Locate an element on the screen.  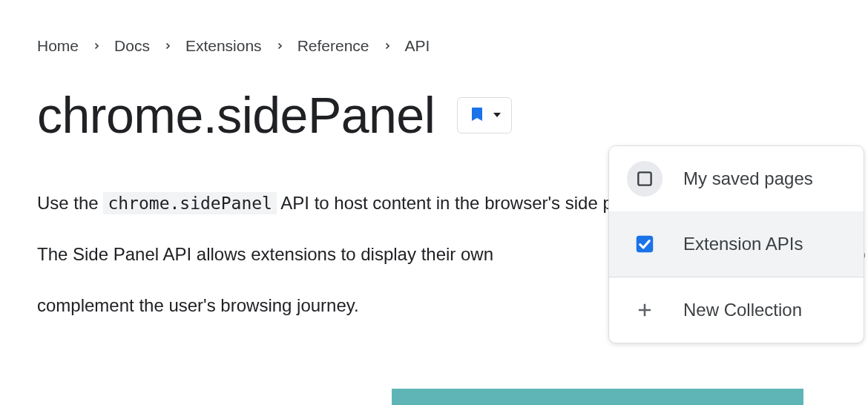
breadcrumb-reference: Reference is located at coordinates (334, 46).